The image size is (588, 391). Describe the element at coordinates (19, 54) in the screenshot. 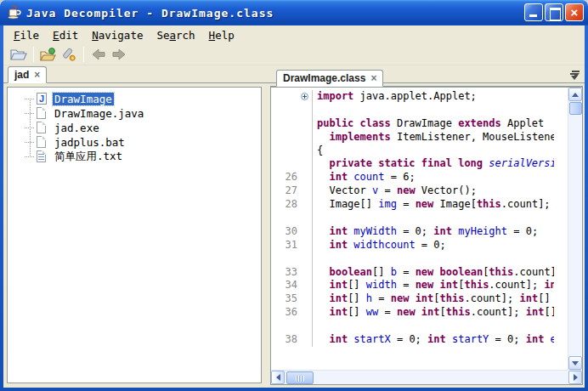

I see `open-file-icon` at that location.